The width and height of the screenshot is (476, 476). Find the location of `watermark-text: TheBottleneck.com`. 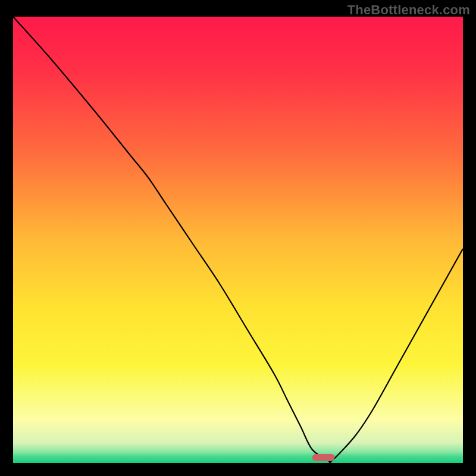

watermark-text: TheBottleneck.com is located at coordinates (409, 10).